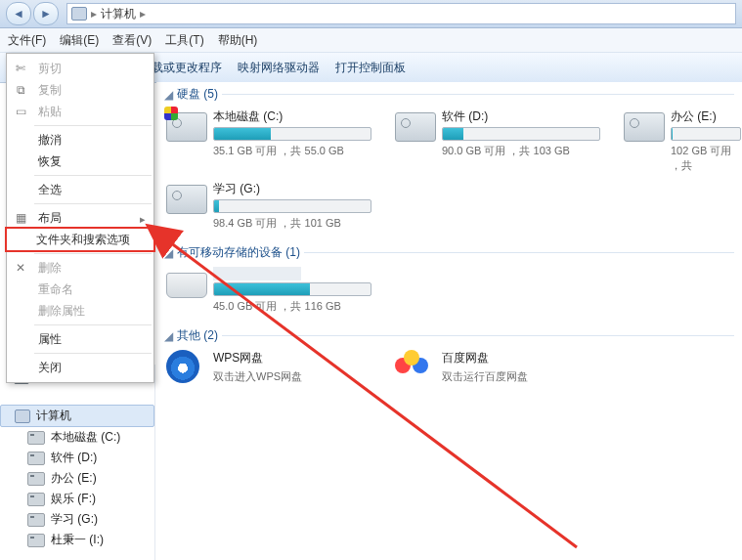 The image size is (742, 560). Describe the element at coordinates (450, 94) in the screenshot. I see `group-header-hdd: ◢ 硬盘 (5)` at that location.